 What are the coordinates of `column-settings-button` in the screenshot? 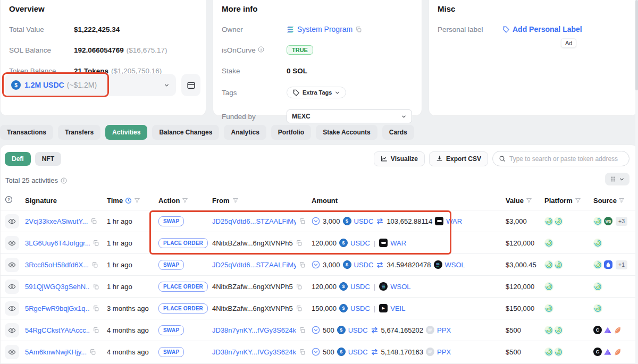 It's located at (617, 179).